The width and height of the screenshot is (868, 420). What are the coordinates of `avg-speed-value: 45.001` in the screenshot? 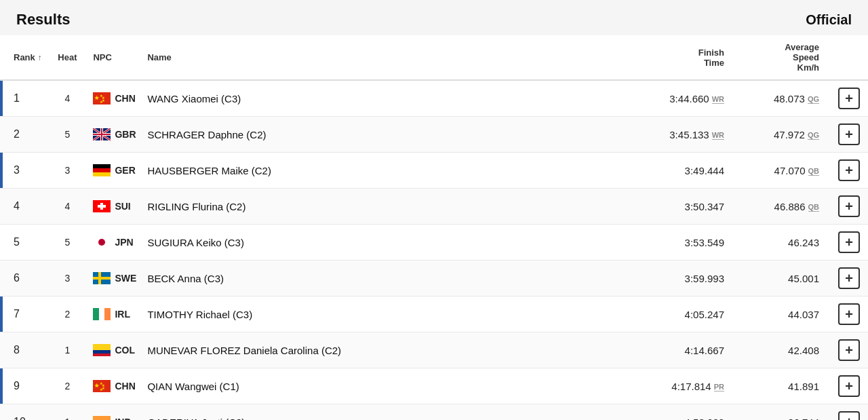 It's located at (804, 278).